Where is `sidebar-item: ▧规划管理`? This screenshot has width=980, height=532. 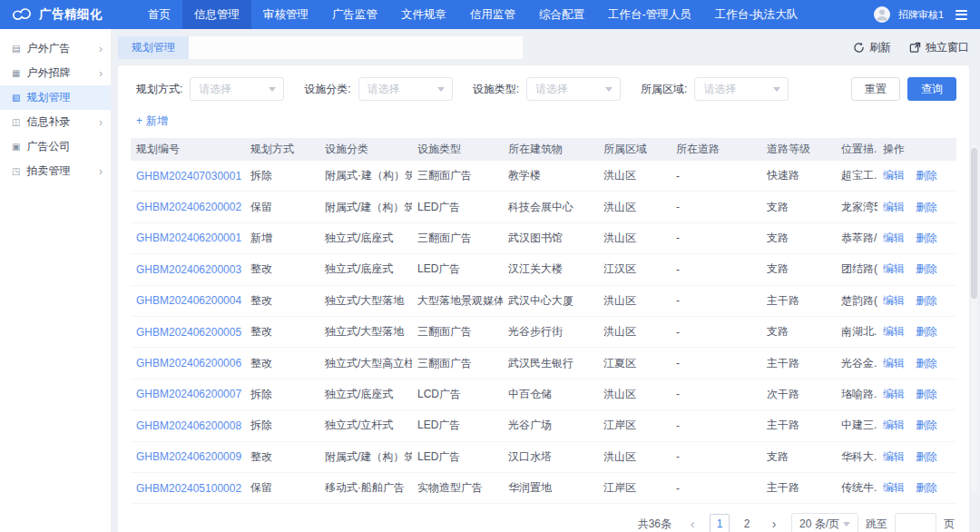 sidebar-item: ▧规划管理 is located at coordinates (55, 98).